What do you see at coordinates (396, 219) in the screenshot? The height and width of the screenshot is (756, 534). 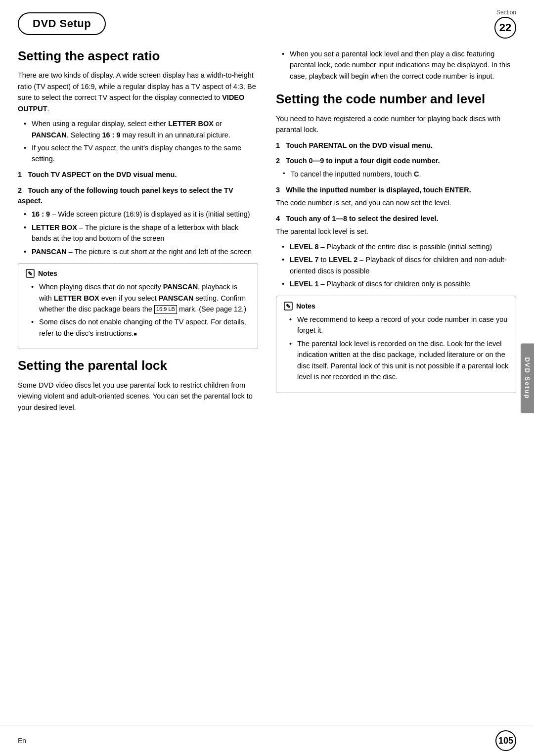 I see `step-4-parental-heading: 4 Touch any of 1—8 to select the desired…` at bounding box center [396, 219].